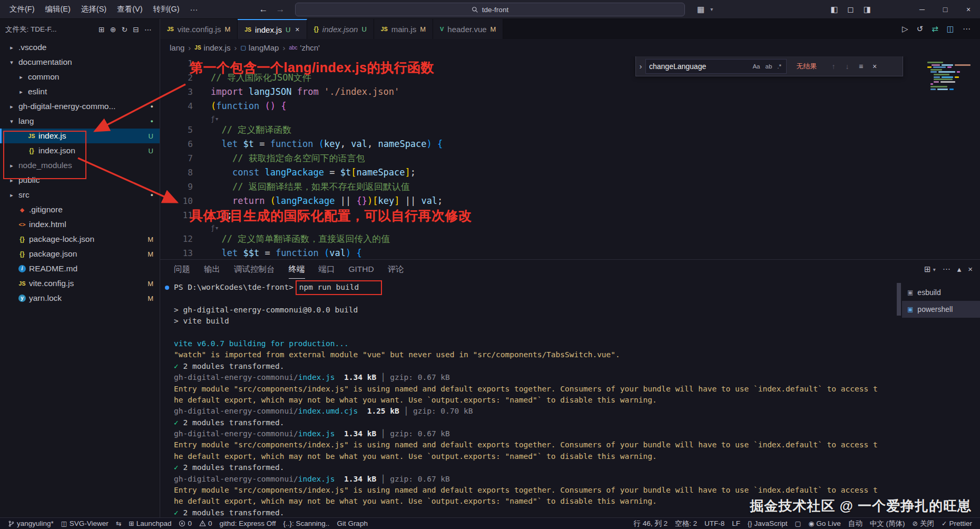 This screenshot has width=980, height=529. I want to click on close-tab-icon: ×, so click(297, 30).